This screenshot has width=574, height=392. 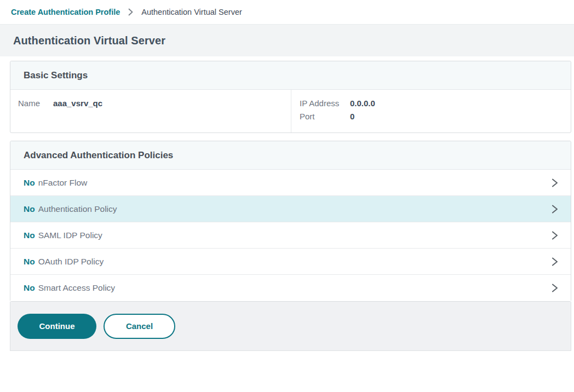 I want to click on ip-address-label: IP Address, so click(x=325, y=103).